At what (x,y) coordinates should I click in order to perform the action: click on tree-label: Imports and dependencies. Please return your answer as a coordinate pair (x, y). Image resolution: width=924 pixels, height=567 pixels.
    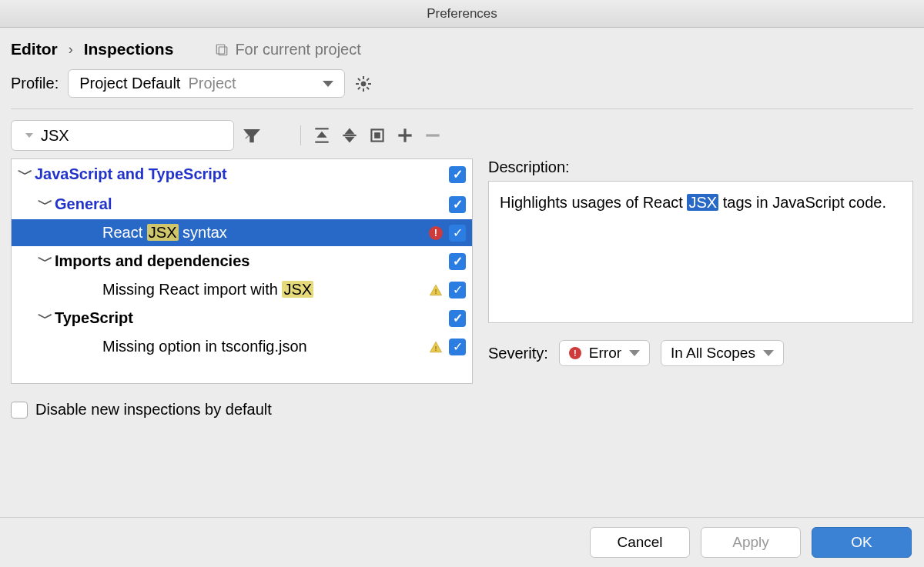
    Looking at the image, I should click on (152, 262).